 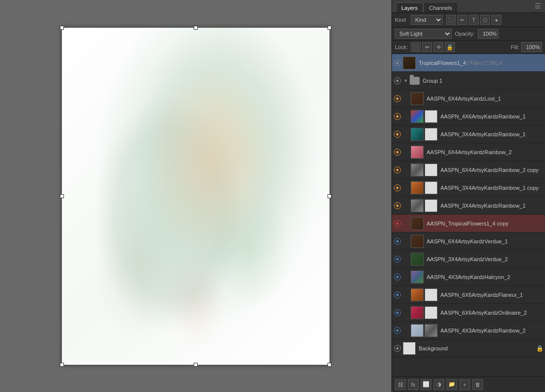 What do you see at coordinates (469, 241) in the screenshot?
I see `layer-item-verdue1: AASPN_6X4ArtsyKardzVerdue_1` at bounding box center [469, 241].